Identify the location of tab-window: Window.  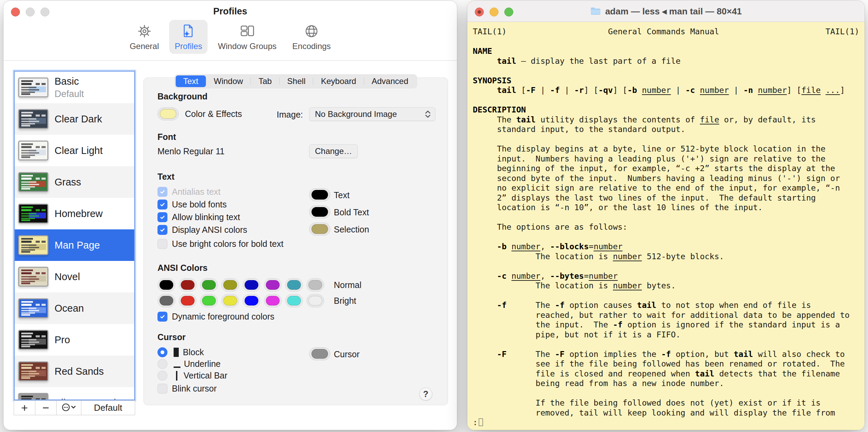
(228, 81).